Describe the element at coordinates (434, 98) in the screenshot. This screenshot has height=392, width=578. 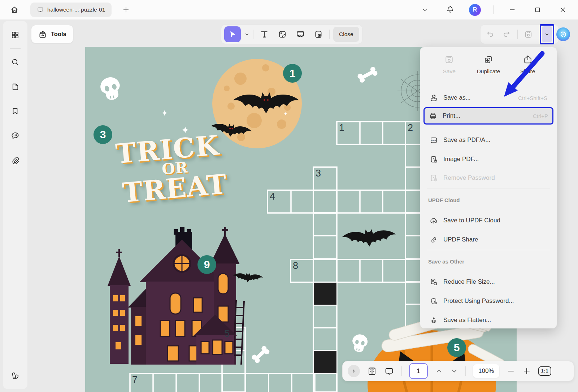
I see `save-as-icon` at that location.